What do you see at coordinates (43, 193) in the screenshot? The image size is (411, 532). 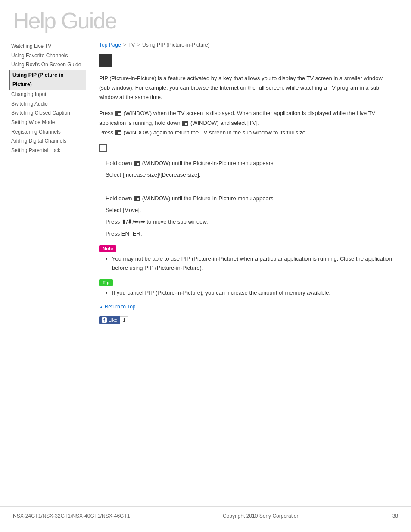 I see `sidebar: Watching Live TV Using Favorite Channels…` at bounding box center [43, 193].